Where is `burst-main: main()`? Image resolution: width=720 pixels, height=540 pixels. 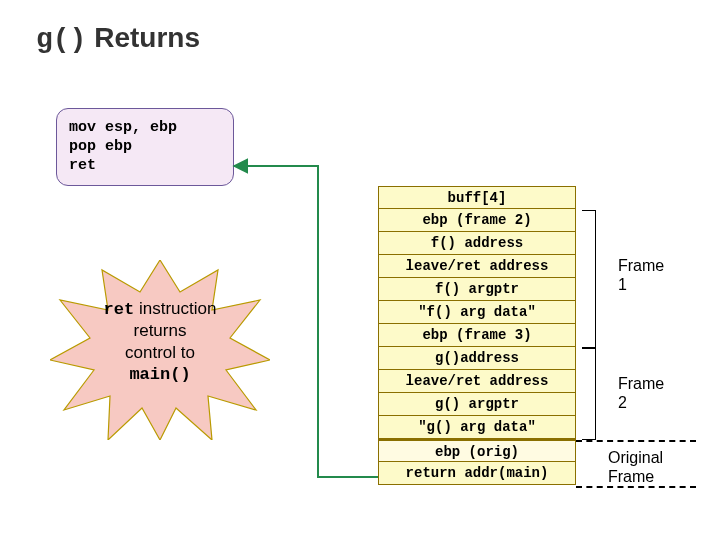
burst-main: main() is located at coordinates (160, 374).